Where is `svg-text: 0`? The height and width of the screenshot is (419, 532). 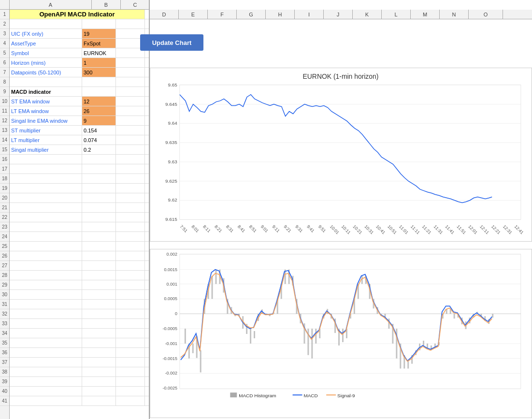 svg-text: 0 is located at coordinates (176, 314).